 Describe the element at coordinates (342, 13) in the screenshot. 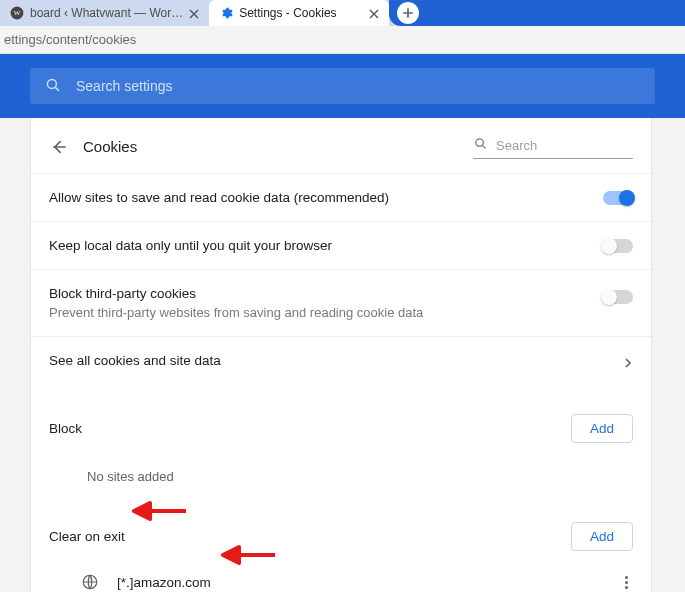

I see `tab-strip: W board ‹ Whatvwant — Wor… Settings - Co…` at that location.